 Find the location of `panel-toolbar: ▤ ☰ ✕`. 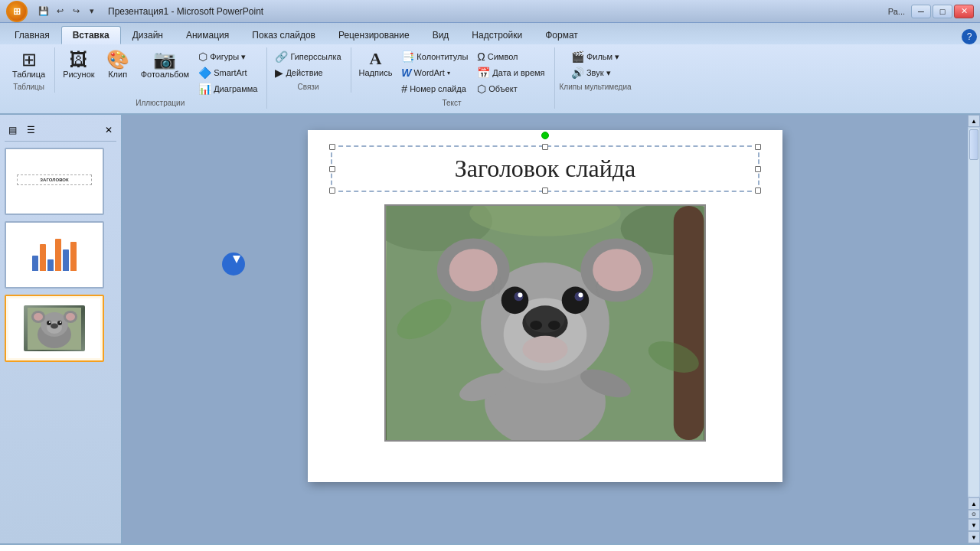

panel-toolbar: ▤ ☰ ✕ is located at coordinates (60, 132).